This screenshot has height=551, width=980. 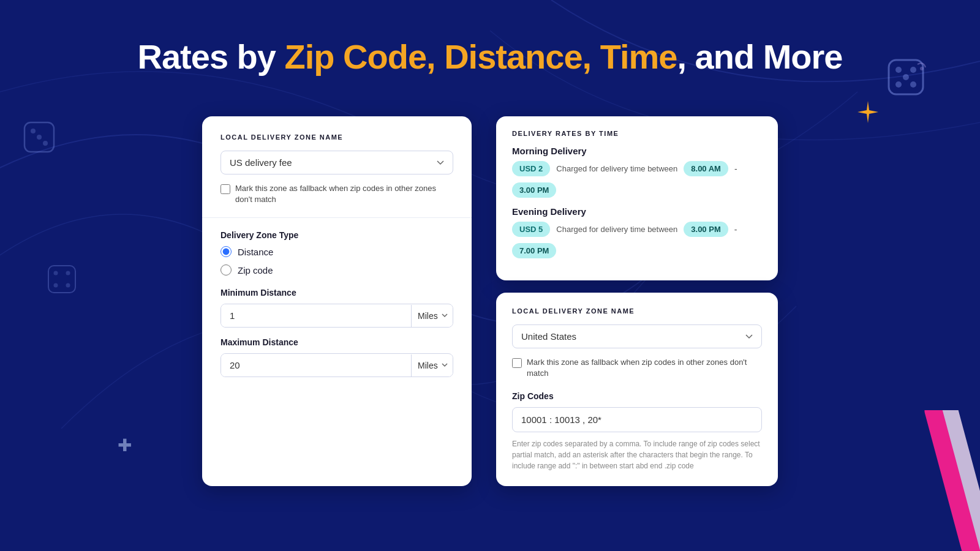 What do you see at coordinates (706, 169) in the screenshot?
I see `morning-start-time: 8.00 AM` at bounding box center [706, 169].